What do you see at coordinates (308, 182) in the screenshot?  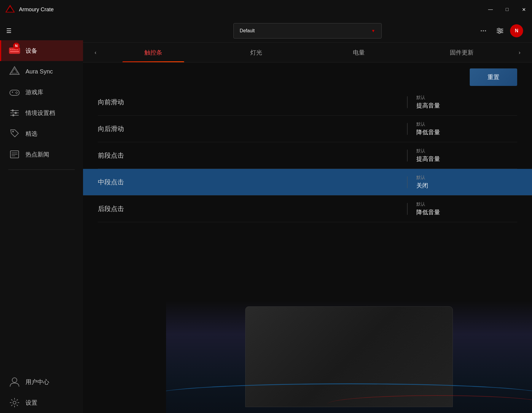 I see `table-row: 中段点击 默认 关闭` at bounding box center [308, 182].